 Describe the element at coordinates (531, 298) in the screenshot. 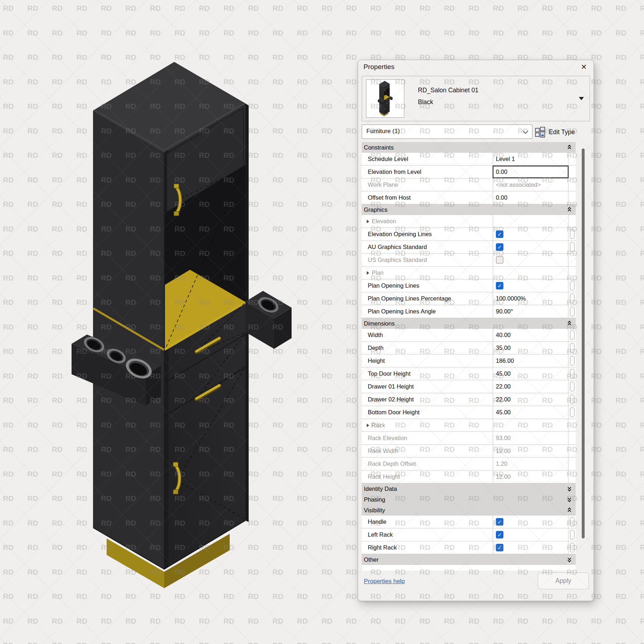

I see `property-value-cell: 100.0000%` at that location.